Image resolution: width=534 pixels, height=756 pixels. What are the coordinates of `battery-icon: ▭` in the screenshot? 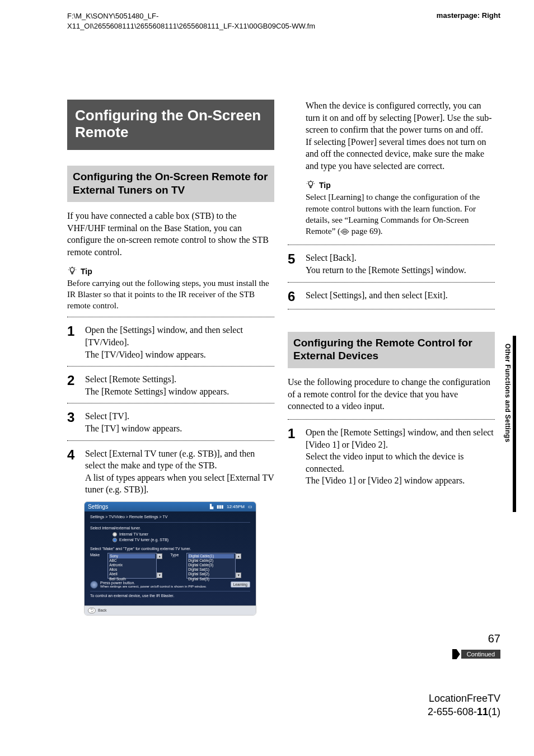 It's located at (250, 507).